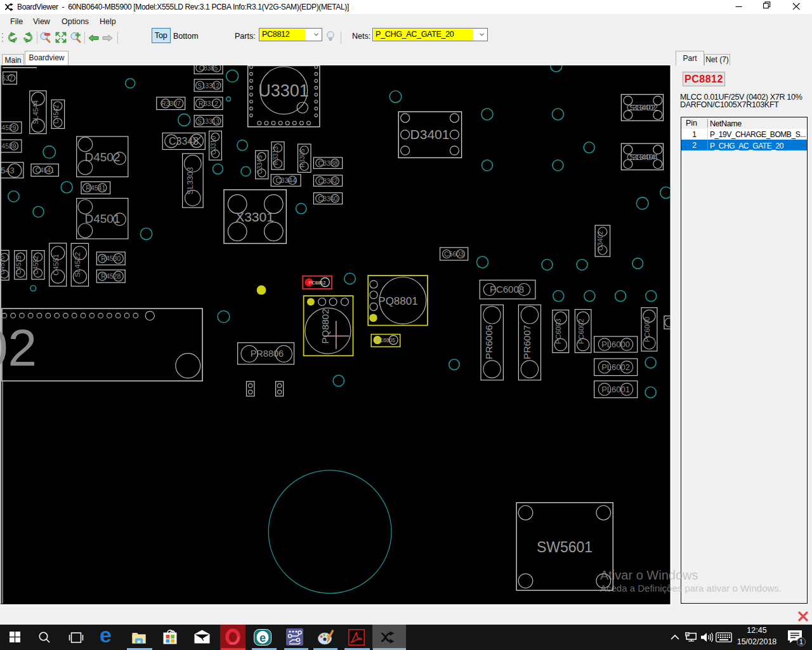 The width and height of the screenshot is (812, 650). Describe the element at coordinates (647, 329) in the screenshot. I see `svg-text: PC6000` at that location.